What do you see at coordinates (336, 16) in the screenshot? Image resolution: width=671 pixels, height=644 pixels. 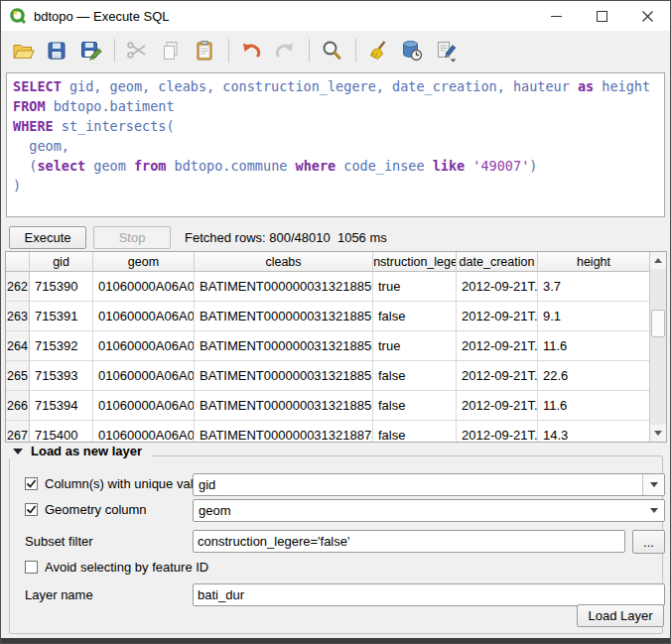 I see `titlebar: bdtopo — Execute SQL` at bounding box center [336, 16].